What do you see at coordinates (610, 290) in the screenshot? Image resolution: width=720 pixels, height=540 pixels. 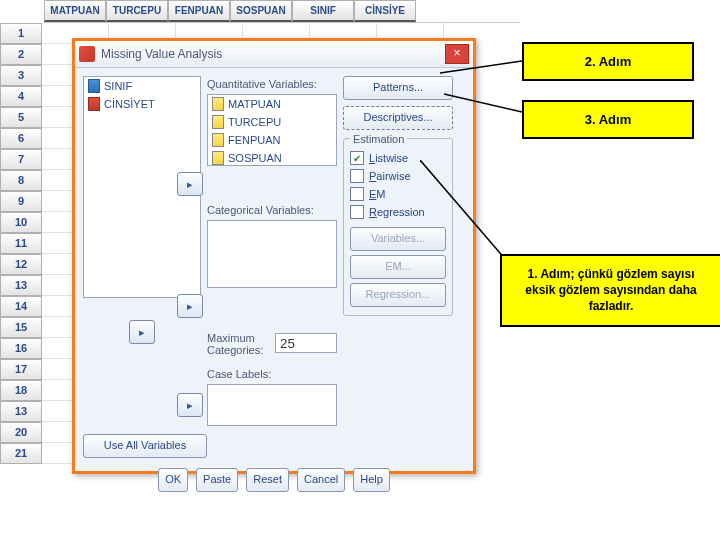 I see `annotation-step1: 1. Adım; çünkü gözlem sayısı eksik gözle…` at bounding box center [610, 290].